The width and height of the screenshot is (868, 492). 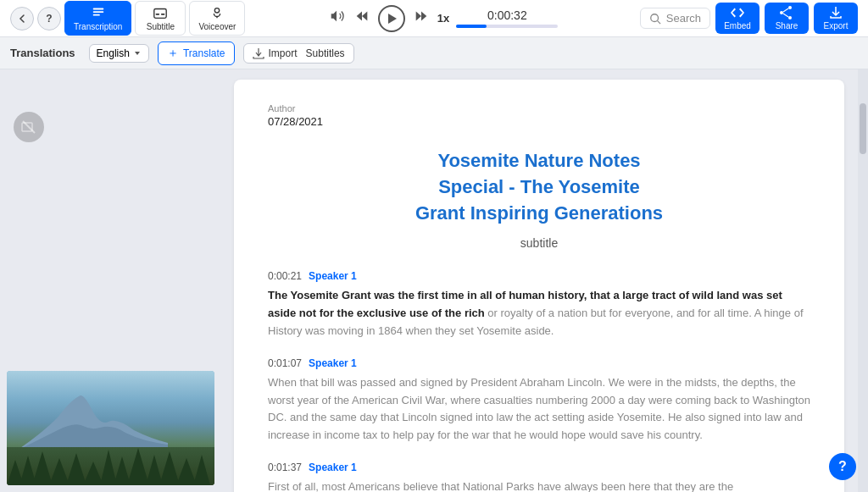 What do you see at coordinates (863, 129) in the screenshot?
I see `scrollbar-thumb` at bounding box center [863, 129].